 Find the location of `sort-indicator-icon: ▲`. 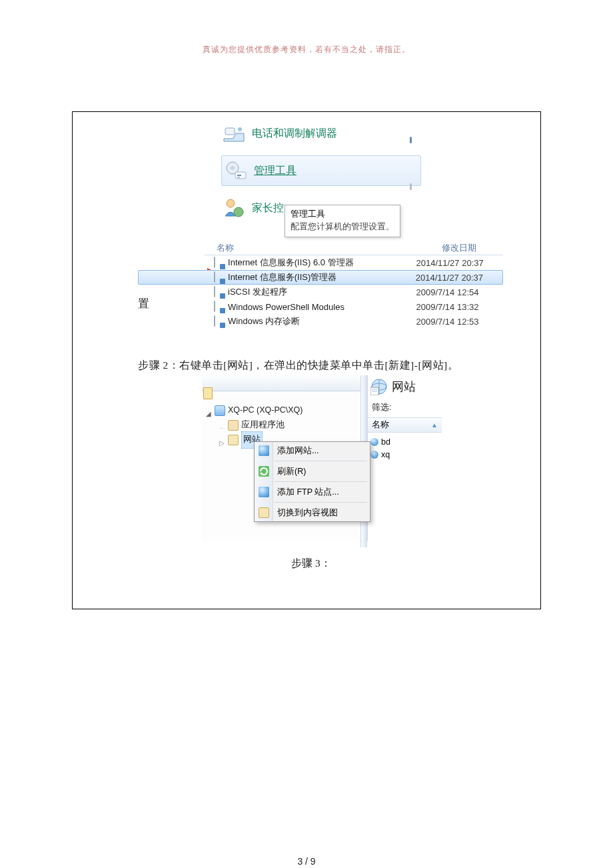

sort-indicator-icon: ▲ is located at coordinates (434, 425).